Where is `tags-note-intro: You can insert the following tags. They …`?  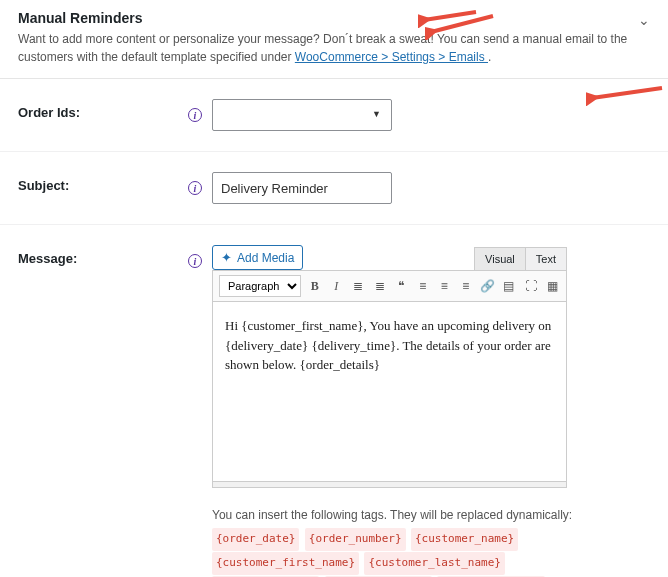
tags-note-intro: You can insert the following tags. They … is located at coordinates (392, 515).